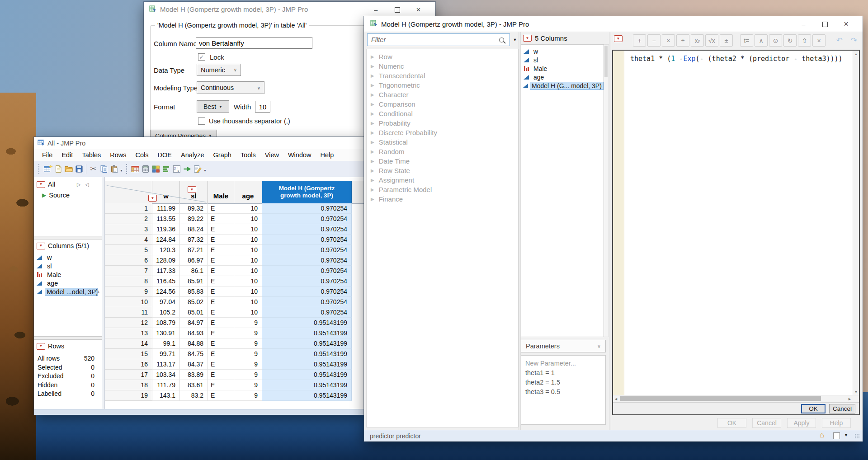 The height and width of the screenshot is (460, 868). Describe the element at coordinates (128, 260) in the screenshot. I see `row-number-cell: 6` at that location.